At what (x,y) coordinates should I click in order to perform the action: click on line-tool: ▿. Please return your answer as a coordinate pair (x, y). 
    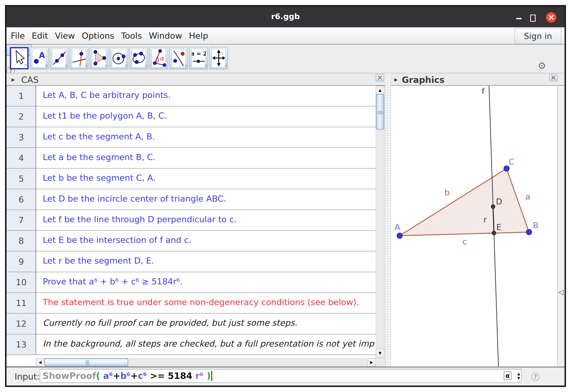
    Looking at the image, I should click on (59, 58).